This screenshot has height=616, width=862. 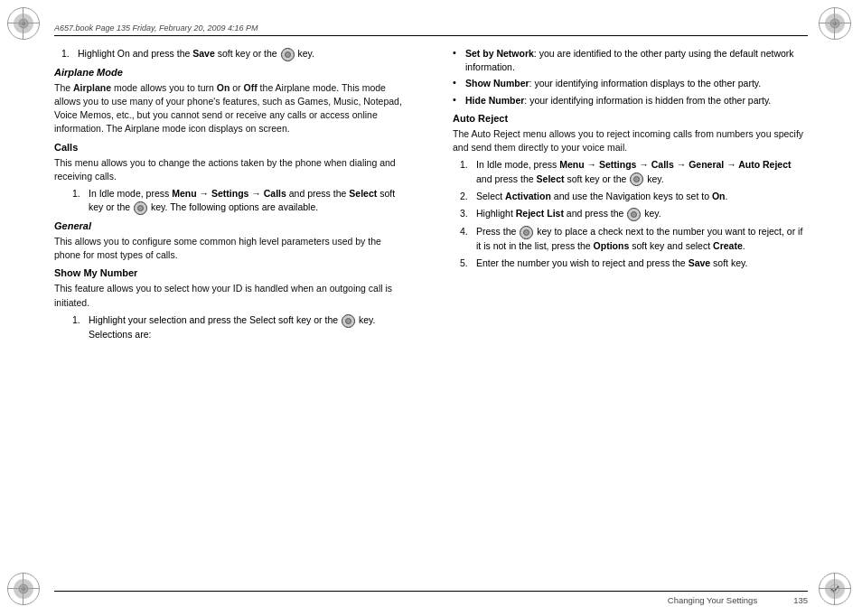 What do you see at coordinates (231, 273) in the screenshot?
I see `show-my-number-title: Show My Number` at bounding box center [231, 273].